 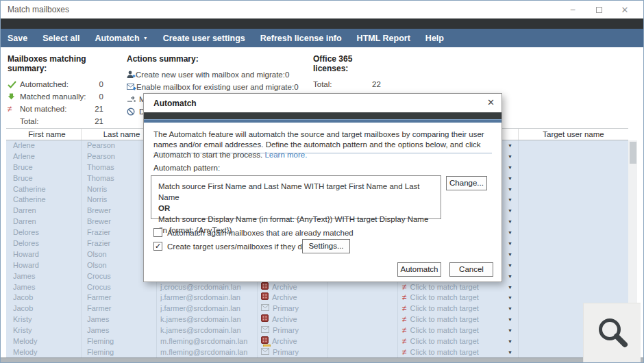 I want to click on toolbar-item-create-user-settings: Create user settings, so click(x=204, y=38).